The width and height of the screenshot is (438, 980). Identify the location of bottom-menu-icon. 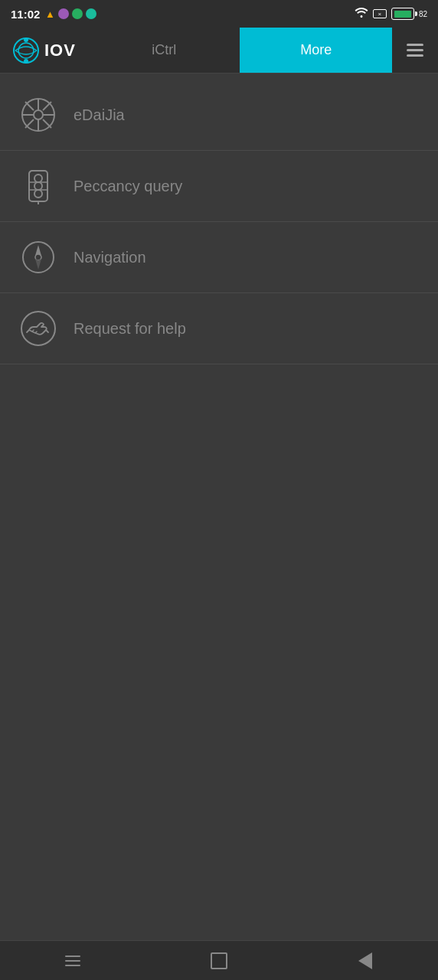
(73, 961).